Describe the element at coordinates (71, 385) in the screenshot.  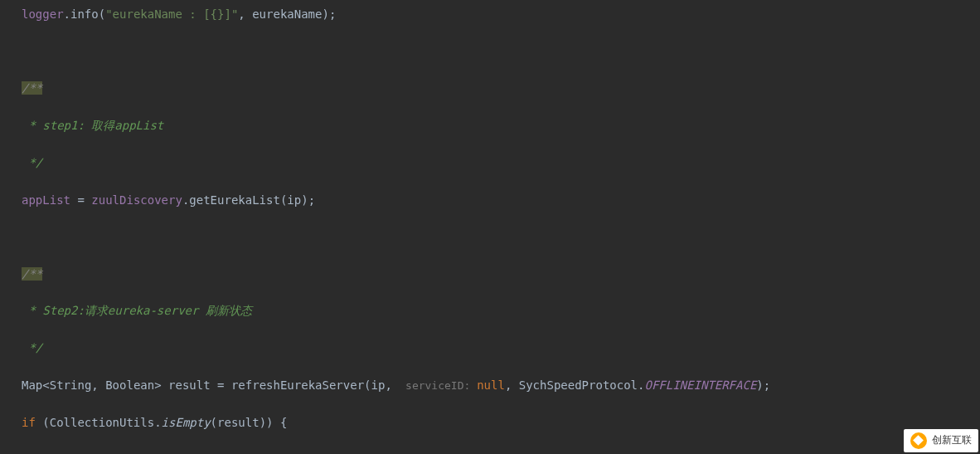
I see `code-token: String` at that location.